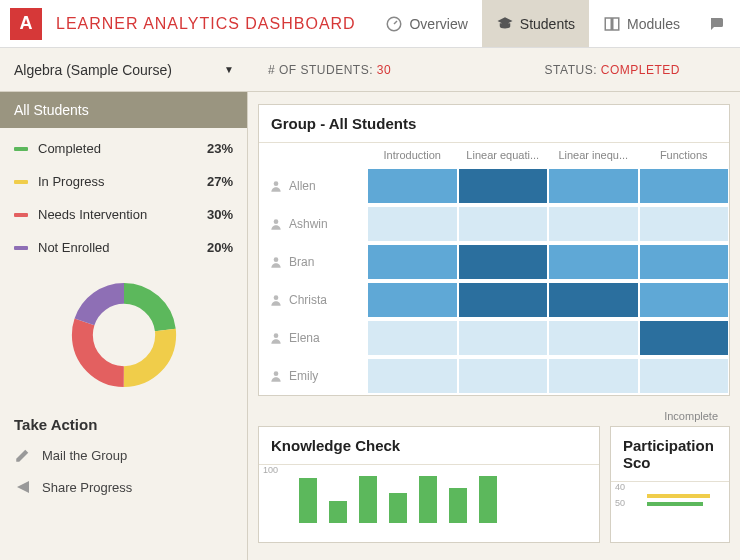 This screenshot has height=560, width=740. Describe the element at coordinates (124, 70) in the screenshot. I see `course-select: Algebra (Sample Course) ▼` at that location.